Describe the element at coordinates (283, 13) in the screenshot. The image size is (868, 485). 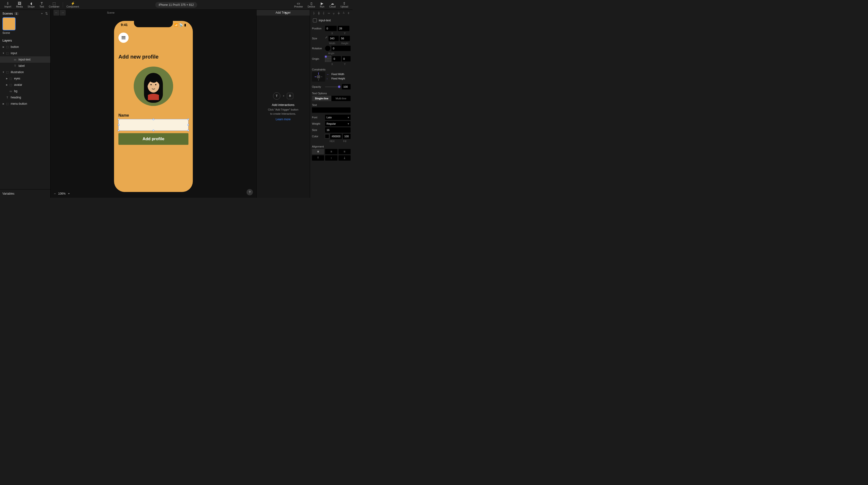
I see `add-trigger-button: Add Trigger` at that location.